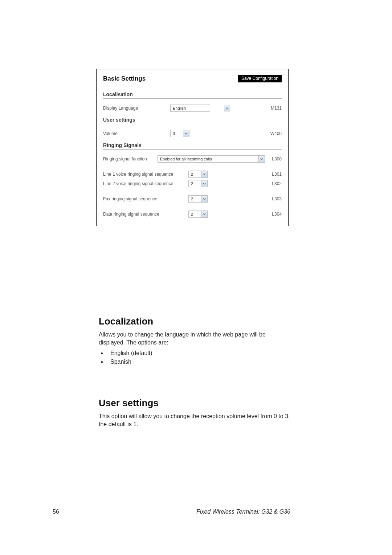 The image size is (392, 555). What do you see at coordinates (195, 415) in the screenshot?
I see `user-settings-section: User settings This option will allow you…` at bounding box center [195, 415].